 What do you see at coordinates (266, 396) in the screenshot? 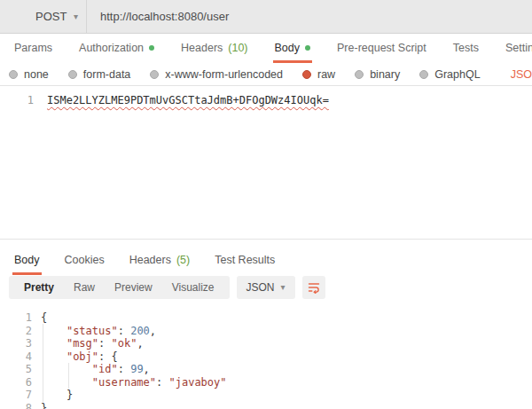
I see `code-line: 7 }` at bounding box center [266, 396].